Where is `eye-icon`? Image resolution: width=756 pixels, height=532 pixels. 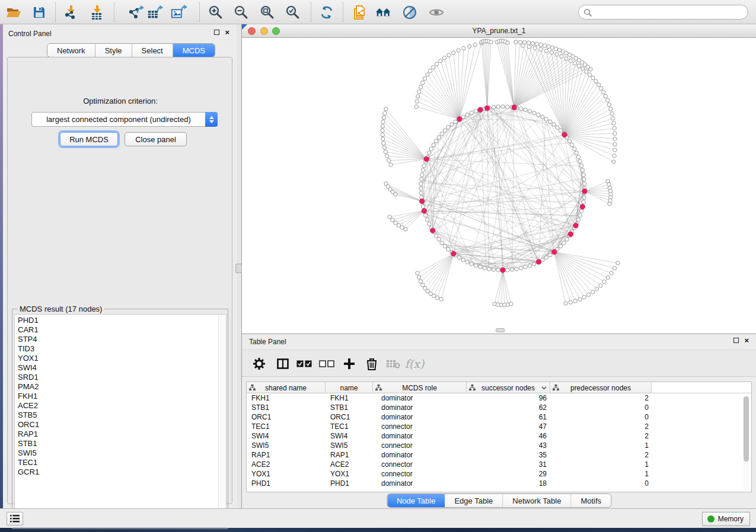 eye-icon is located at coordinates (436, 12).